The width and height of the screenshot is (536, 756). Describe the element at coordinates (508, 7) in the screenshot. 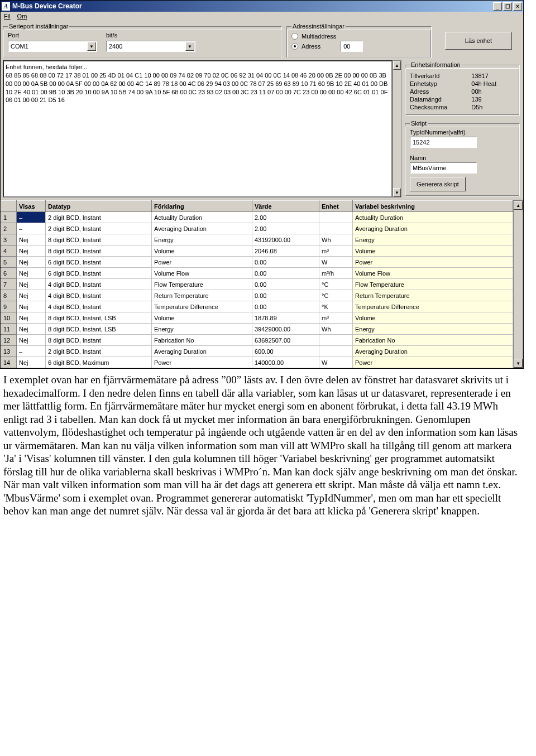

I see `maximize-icon: ☐` at that location.